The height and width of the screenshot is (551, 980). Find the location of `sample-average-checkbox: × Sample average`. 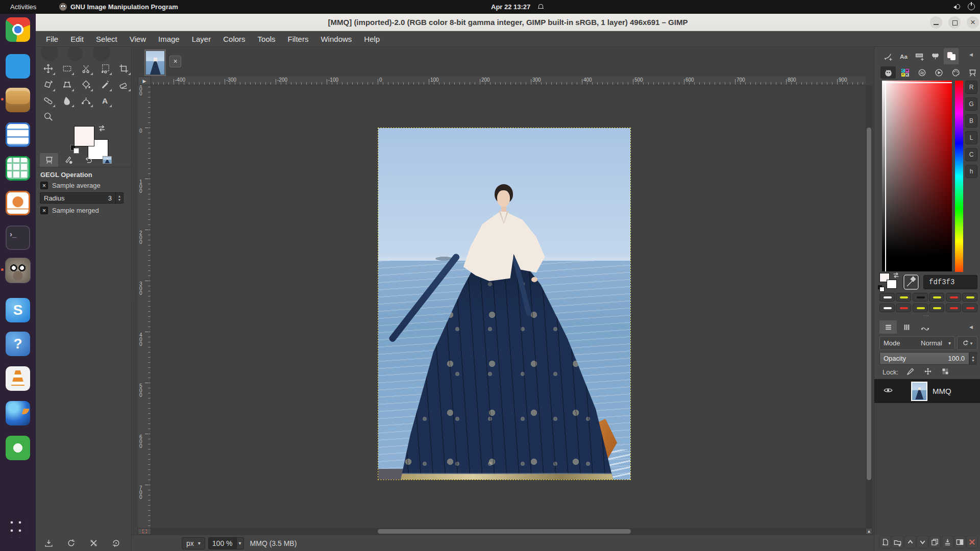

sample-average-checkbox: × Sample average is located at coordinates (70, 186).